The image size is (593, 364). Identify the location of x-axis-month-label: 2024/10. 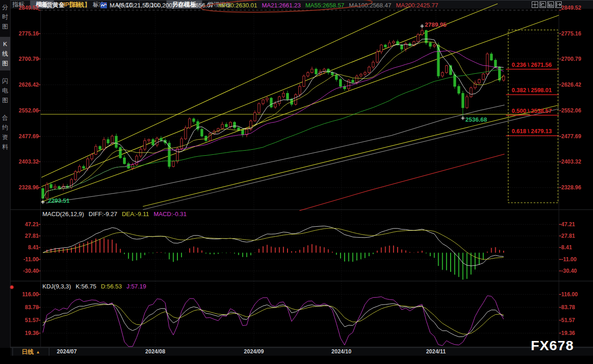
(341, 352).